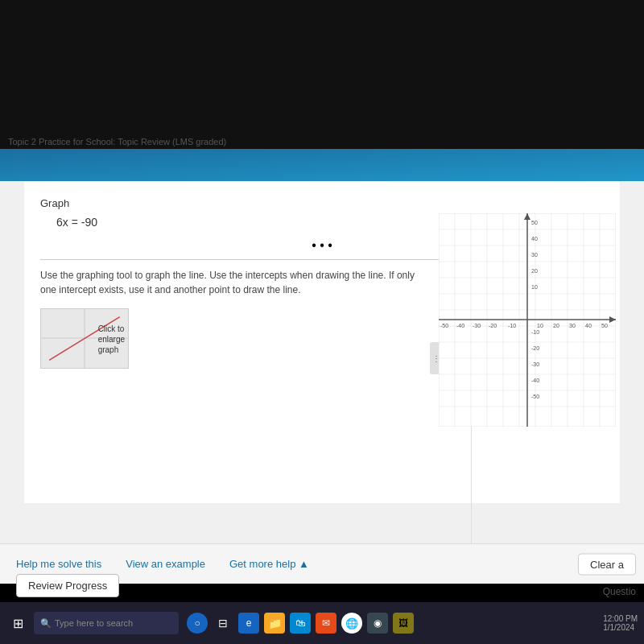 Image resolution: width=644 pixels, height=644 pixels. What do you see at coordinates (300, 623) in the screenshot?
I see `taskbar-icons-group: ○ ⊟ e 📁 🛍 ✉ 🌐 ◉ 🖼` at bounding box center [300, 623].